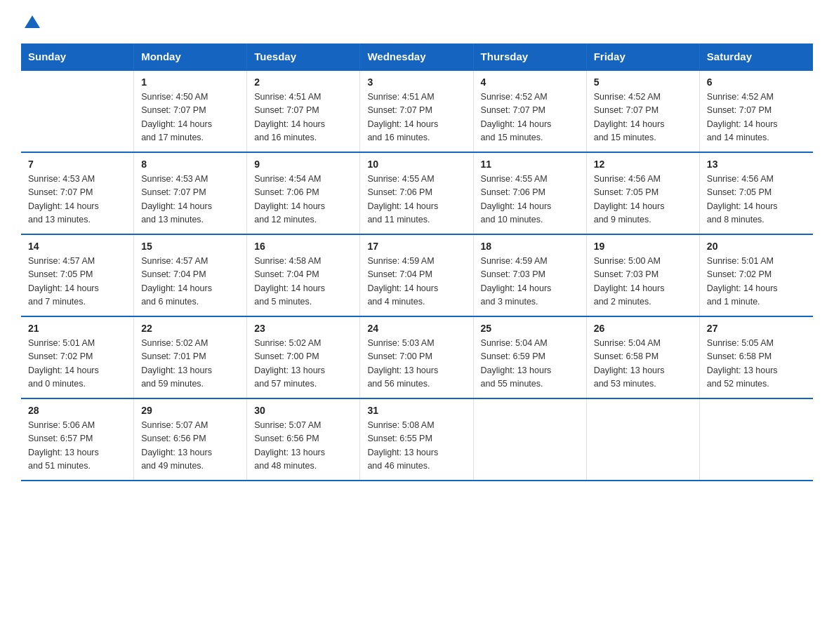 Image resolution: width=834 pixels, height=644 pixels. What do you see at coordinates (77, 275) in the screenshot?
I see `calendar-cell: 14Sunrise: 4:57 AMSunset: 7:05 PMDayligh…` at bounding box center [77, 275].